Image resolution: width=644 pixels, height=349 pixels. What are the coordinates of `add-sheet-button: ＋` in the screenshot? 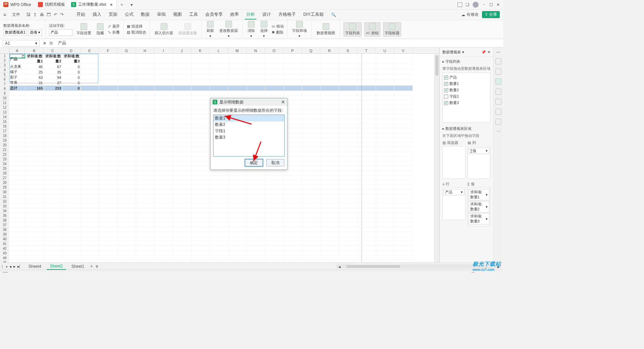 It's located at (92, 266).